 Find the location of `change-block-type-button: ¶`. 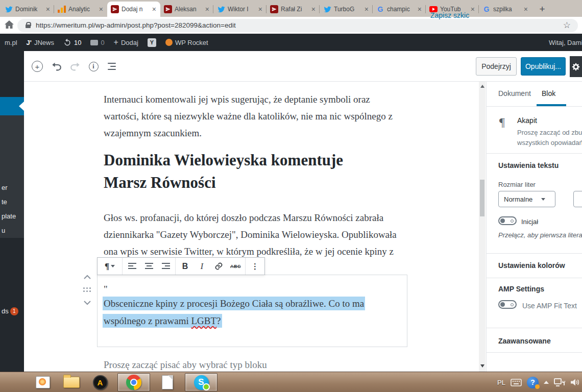

change-block-type-button: ¶ is located at coordinates (110, 266).